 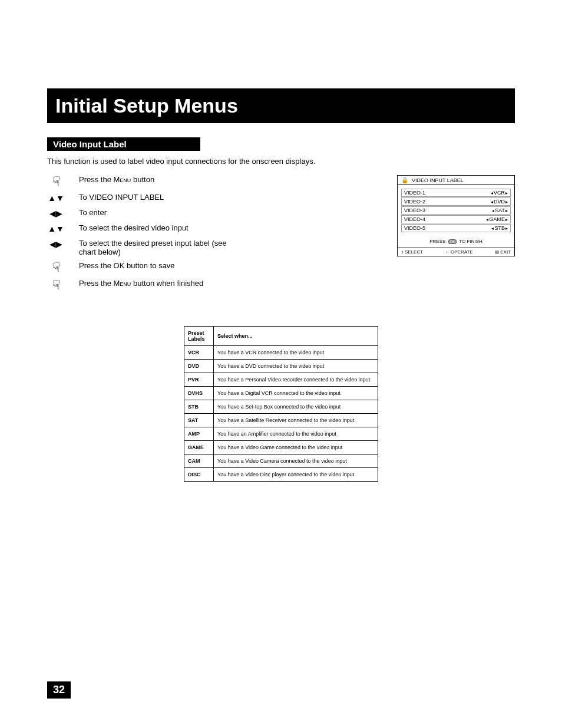 What do you see at coordinates (59, 690) in the screenshot?
I see `page-number: 32` at bounding box center [59, 690].